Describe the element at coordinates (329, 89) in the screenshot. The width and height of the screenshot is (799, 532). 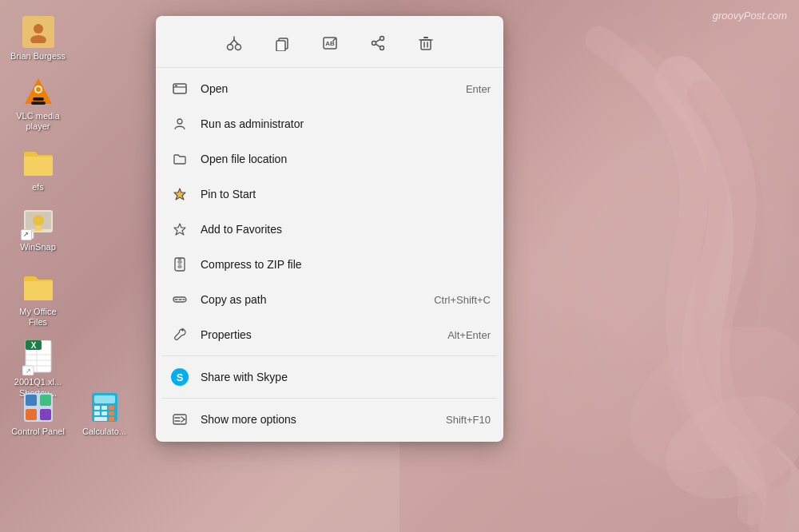
I see `menu-item-open: Open Enter` at that location.